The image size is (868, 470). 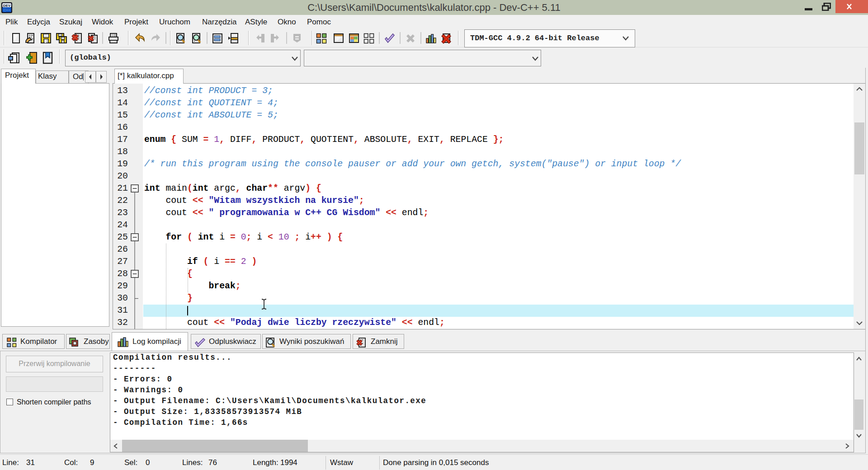 I want to click on svg-text: C++, so click(x=6, y=10).